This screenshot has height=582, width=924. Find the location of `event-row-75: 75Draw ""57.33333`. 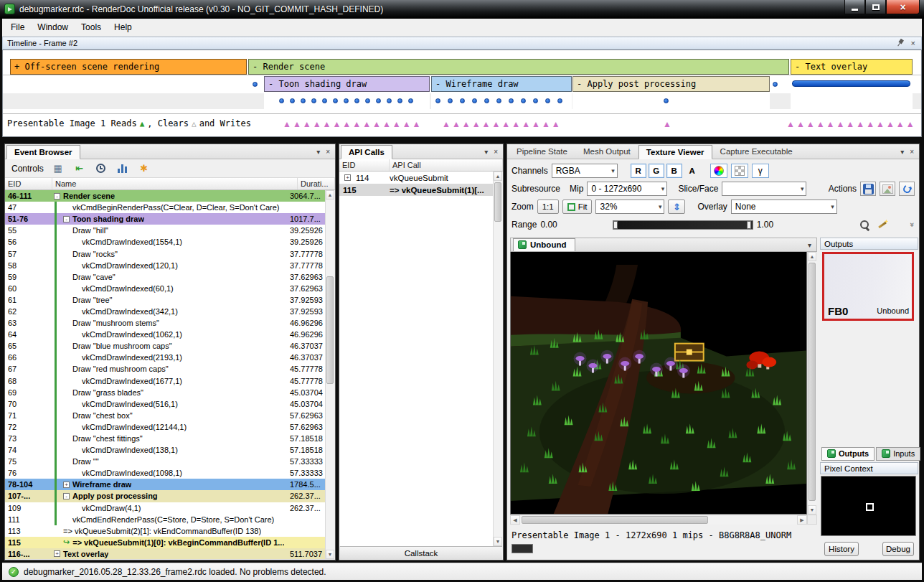

event-row-75: 75Draw ""57.33333 is located at coordinates (165, 461).